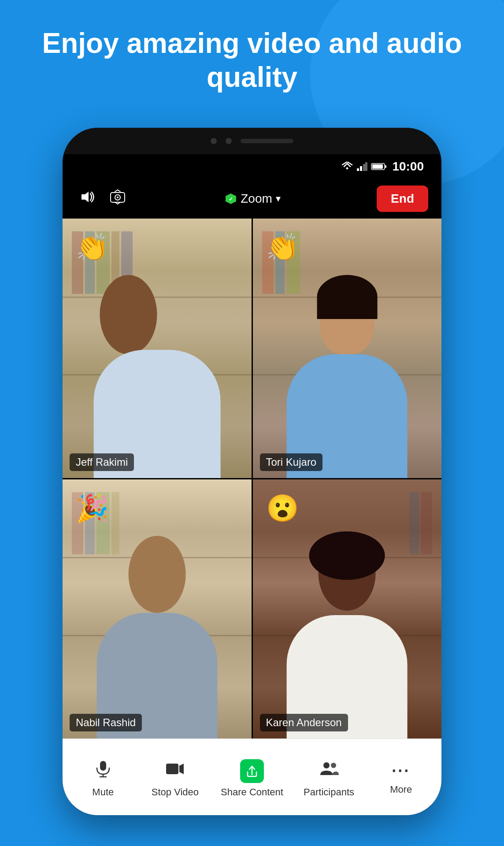 The height and width of the screenshot is (846, 504). I want to click on tori-emoji: 👏, so click(283, 248).